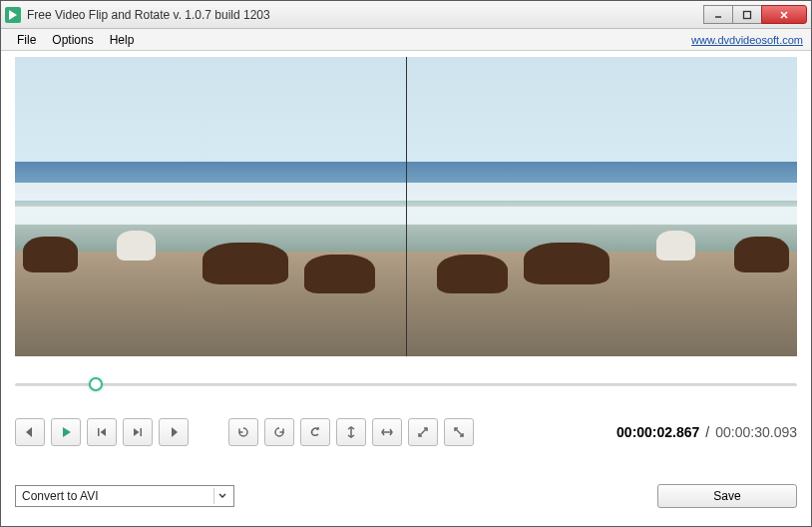 This screenshot has height=527, width=812. I want to click on menu-file: File, so click(26, 40).